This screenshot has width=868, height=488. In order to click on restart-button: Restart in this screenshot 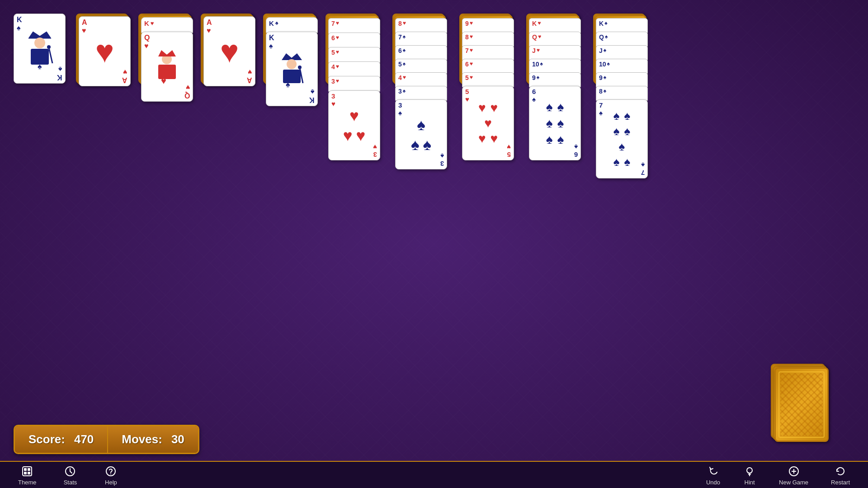, I will do `click(840, 475)`.